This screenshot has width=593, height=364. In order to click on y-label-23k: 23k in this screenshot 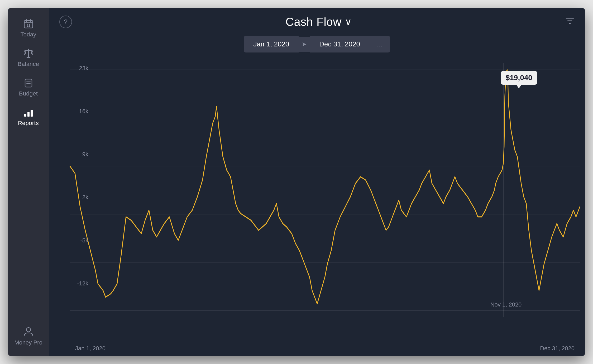, I will do `click(79, 68)`.